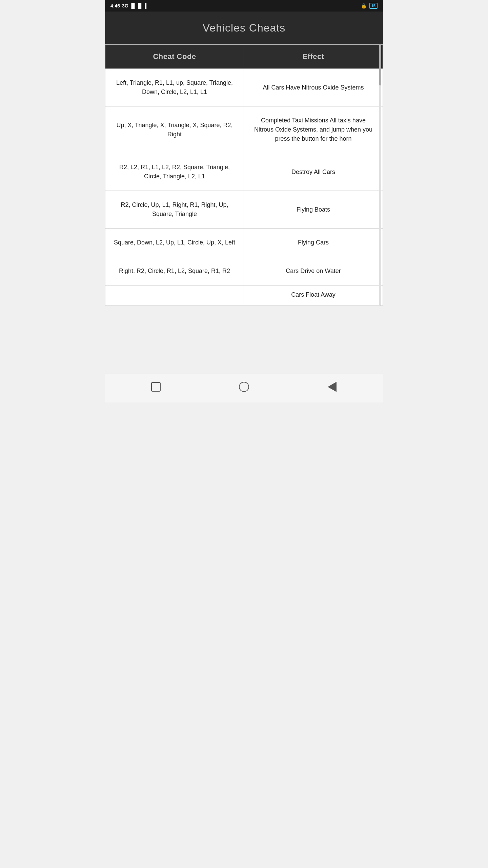 This screenshot has height=868, width=488. Describe the element at coordinates (175, 172) in the screenshot. I see `cheat-code-cell: R2, L2, R1, L1, L2, R2, Square, Triangle…` at that location.